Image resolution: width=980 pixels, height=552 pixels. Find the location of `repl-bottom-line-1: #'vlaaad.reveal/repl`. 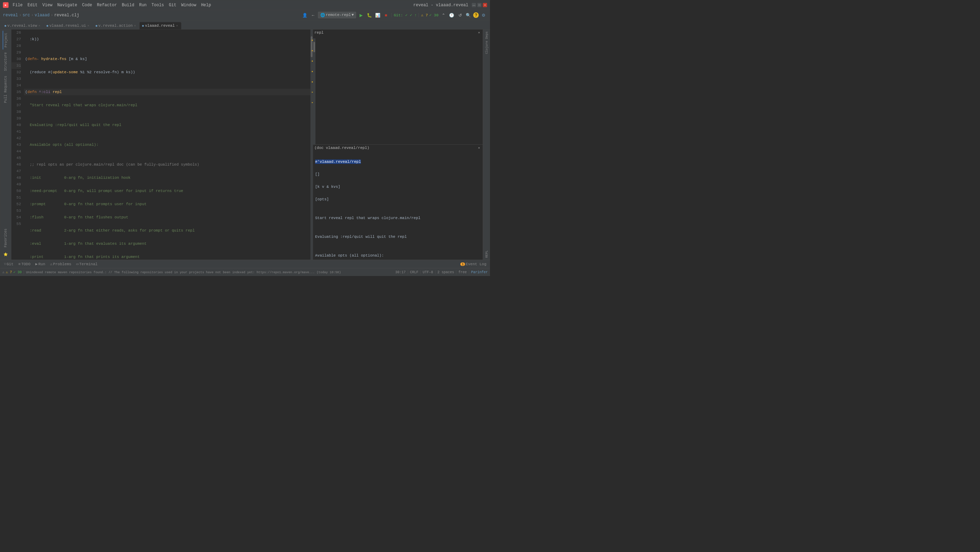

repl-bottom-line-1: #'vlaaad.reveal/repl is located at coordinates (398, 162).